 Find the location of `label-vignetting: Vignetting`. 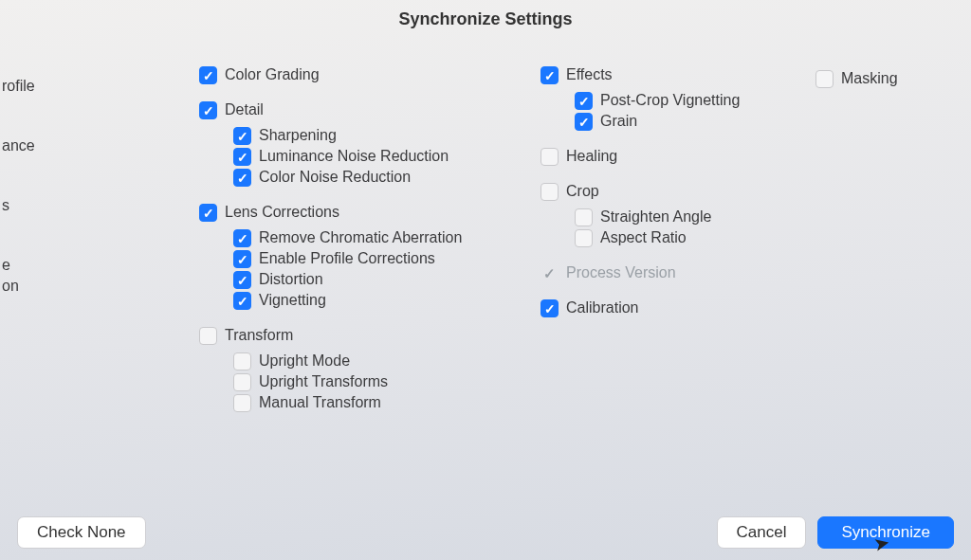

label-vignetting: Vignetting is located at coordinates (292, 300).